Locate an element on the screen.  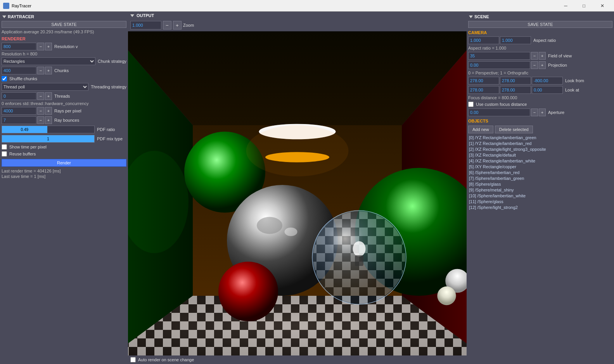
threads-minus: − is located at coordinates (41, 96).